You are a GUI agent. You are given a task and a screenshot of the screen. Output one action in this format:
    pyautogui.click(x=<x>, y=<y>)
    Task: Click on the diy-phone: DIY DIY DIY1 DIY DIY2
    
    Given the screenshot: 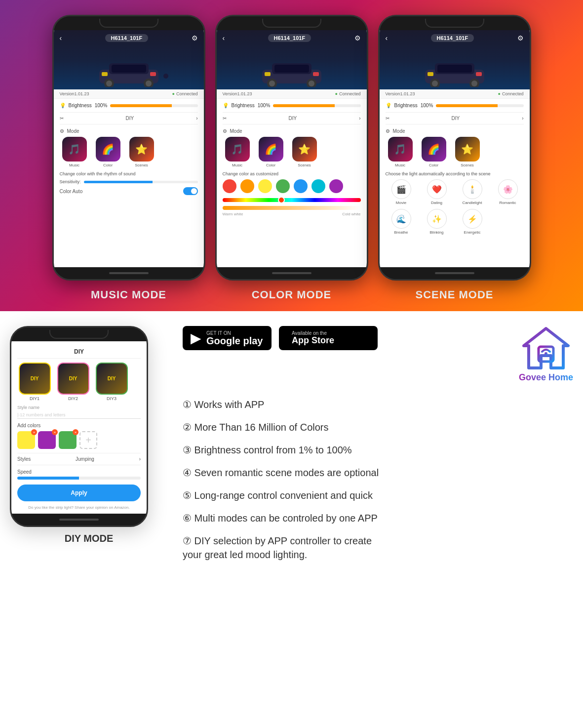 What is the action you would take?
    pyautogui.click(x=79, y=427)
    